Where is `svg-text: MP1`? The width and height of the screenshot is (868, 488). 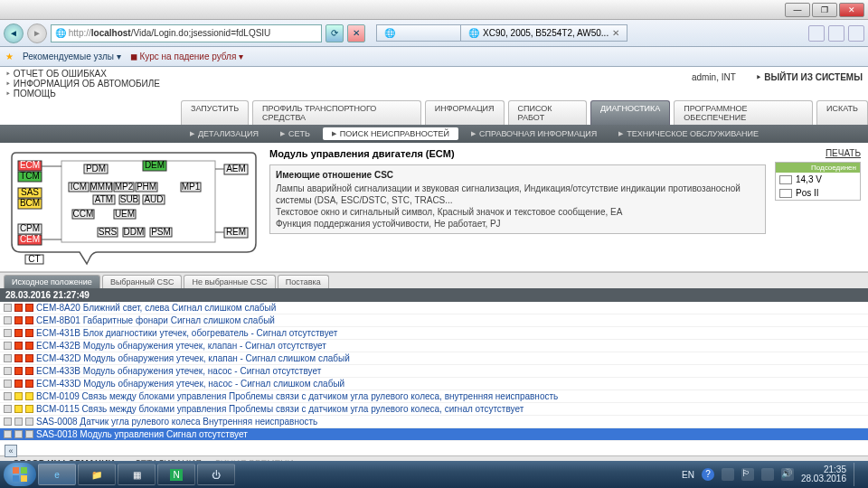
svg-text: MP1 is located at coordinates (192, 186).